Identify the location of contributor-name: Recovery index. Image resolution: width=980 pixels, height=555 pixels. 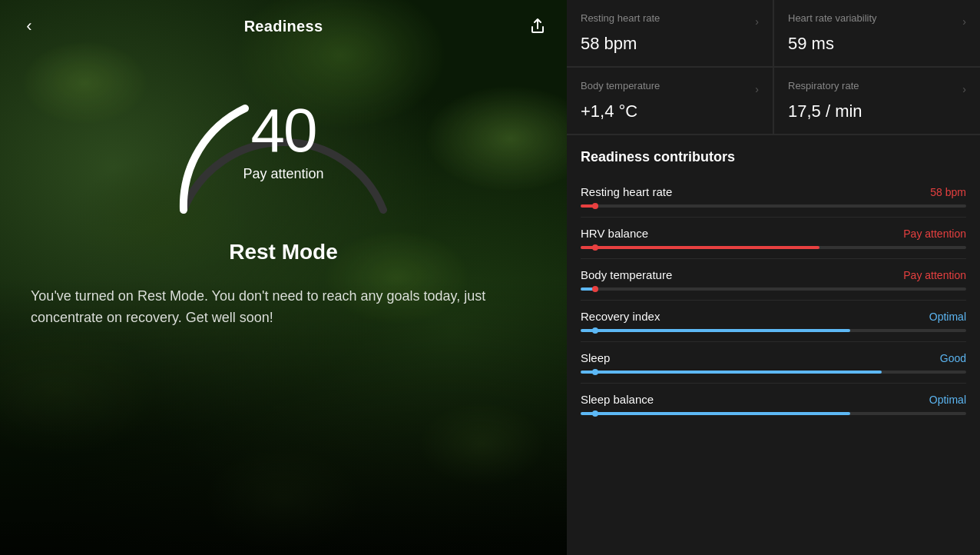
(621, 317).